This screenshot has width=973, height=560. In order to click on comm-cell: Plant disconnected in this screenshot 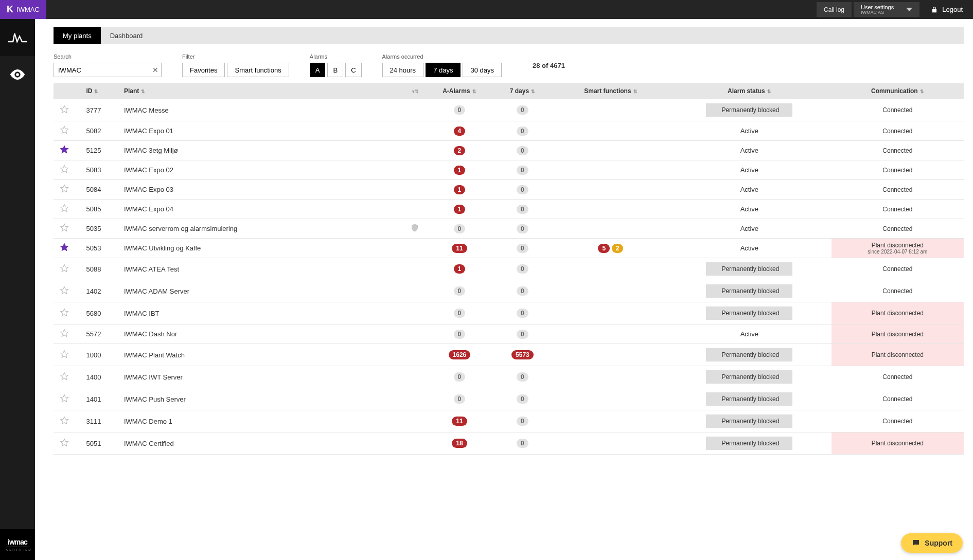, I will do `click(897, 313)`.